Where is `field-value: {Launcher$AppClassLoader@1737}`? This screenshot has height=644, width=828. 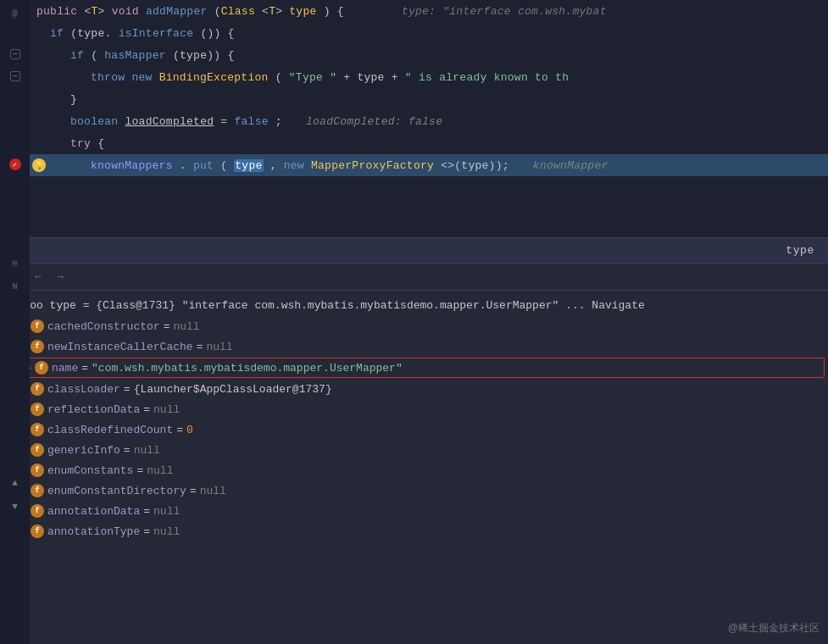
field-value: {Launcher$AppClassLoader@1737} is located at coordinates (233, 390).